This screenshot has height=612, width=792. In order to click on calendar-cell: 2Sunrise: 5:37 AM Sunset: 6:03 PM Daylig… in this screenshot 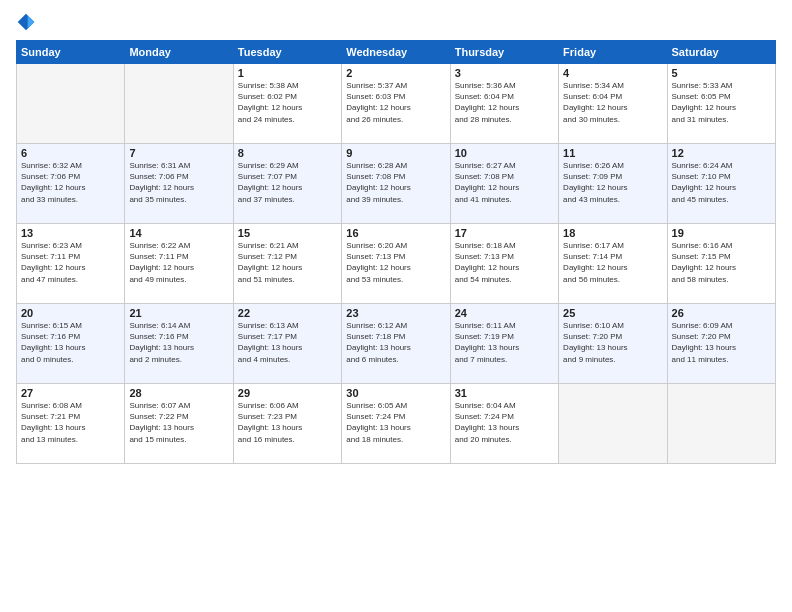, I will do `click(396, 104)`.